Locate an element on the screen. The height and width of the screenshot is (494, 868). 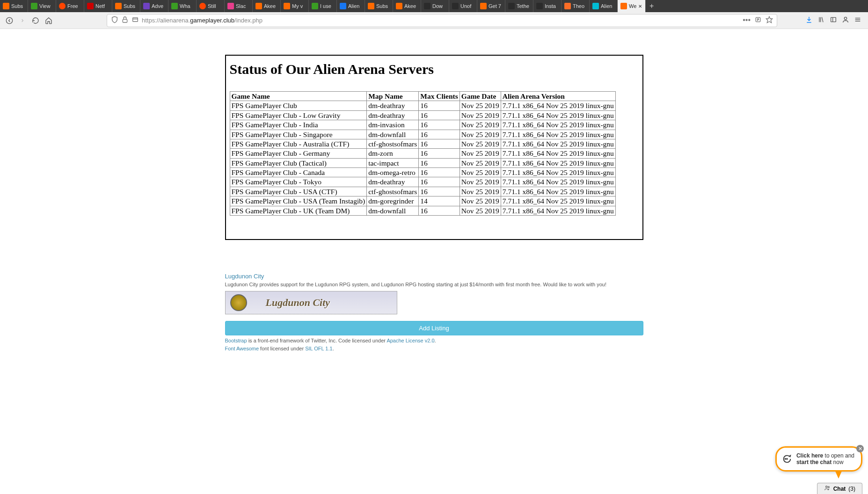
lock-icon is located at coordinates (125, 21).